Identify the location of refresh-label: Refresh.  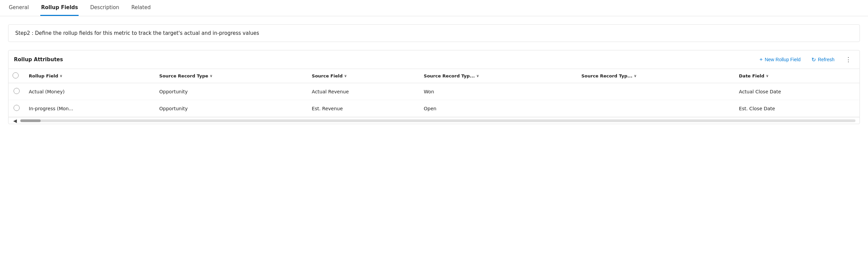
(826, 60).